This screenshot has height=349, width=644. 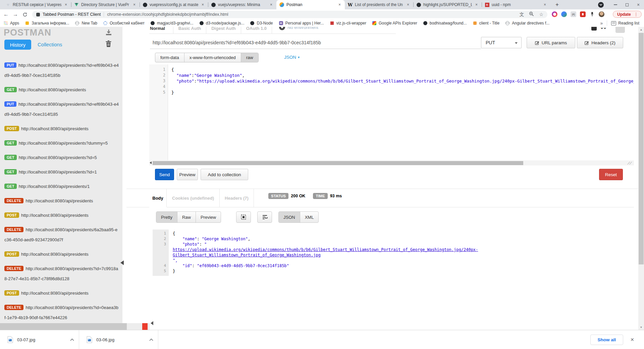 What do you see at coordinates (63, 327) in the screenshot?
I see `hscroll-thumb` at bounding box center [63, 327].